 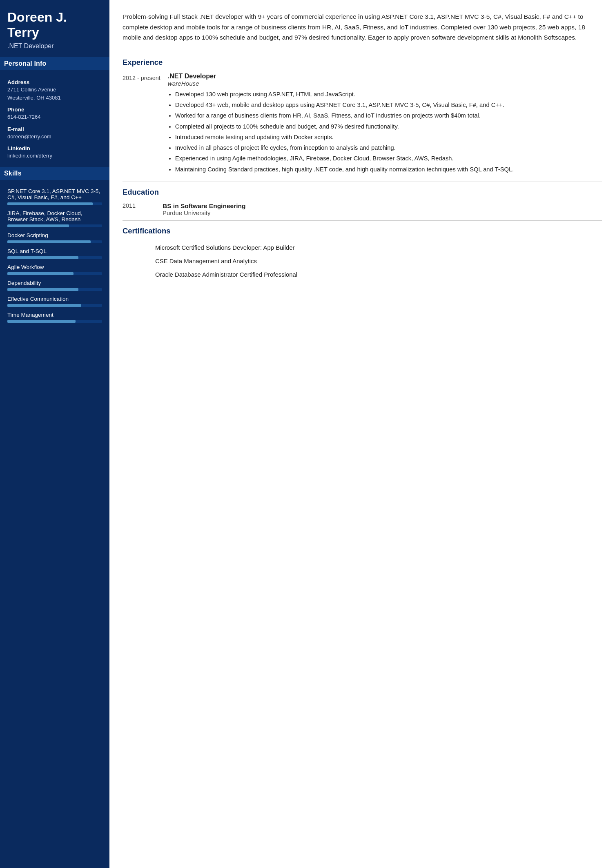 What do you see at coordinates (362, 248) in the screenshot?
I see `certification-item: Microsoft Certified Solutions Developer:…` at bounding box center [362, 248].